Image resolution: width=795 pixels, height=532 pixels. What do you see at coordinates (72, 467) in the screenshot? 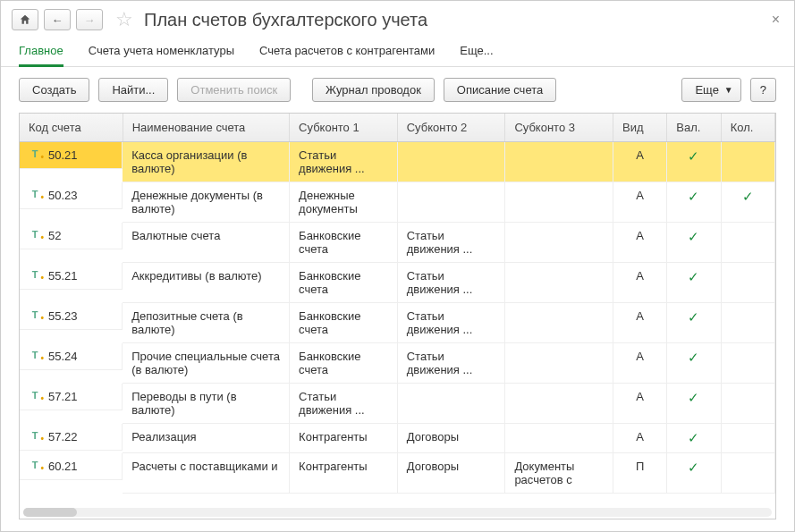
I see `cell-code: T60.21` at bounding box center [72, 467].